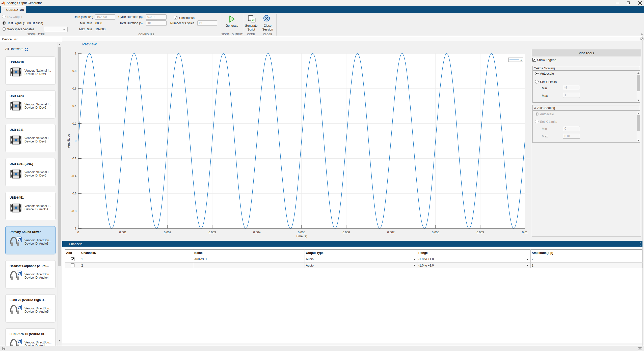 Image resolution: width=644 pixels, height=351 pixels. What do you see at coordinates (74, 211) in the screenshot?
I see `svg-text: -0.8` at bounding box center [74, 211].